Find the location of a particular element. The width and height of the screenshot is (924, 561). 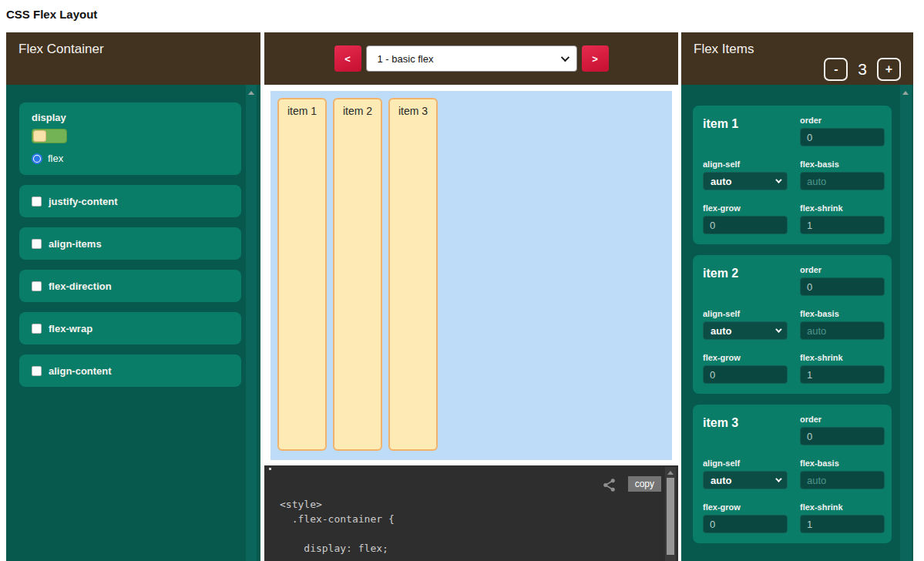

demo-item-3: item 3 is located at coordinates (413, 274).